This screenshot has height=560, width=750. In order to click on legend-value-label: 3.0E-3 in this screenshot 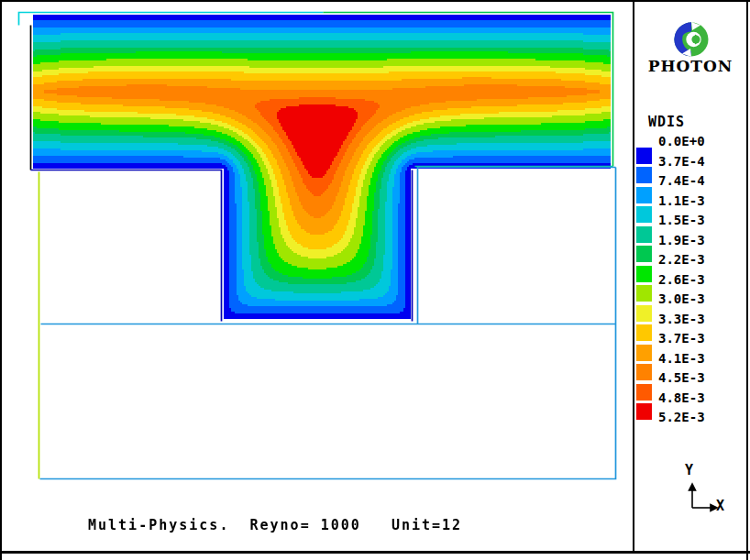, I will do `click(682, 299)`.